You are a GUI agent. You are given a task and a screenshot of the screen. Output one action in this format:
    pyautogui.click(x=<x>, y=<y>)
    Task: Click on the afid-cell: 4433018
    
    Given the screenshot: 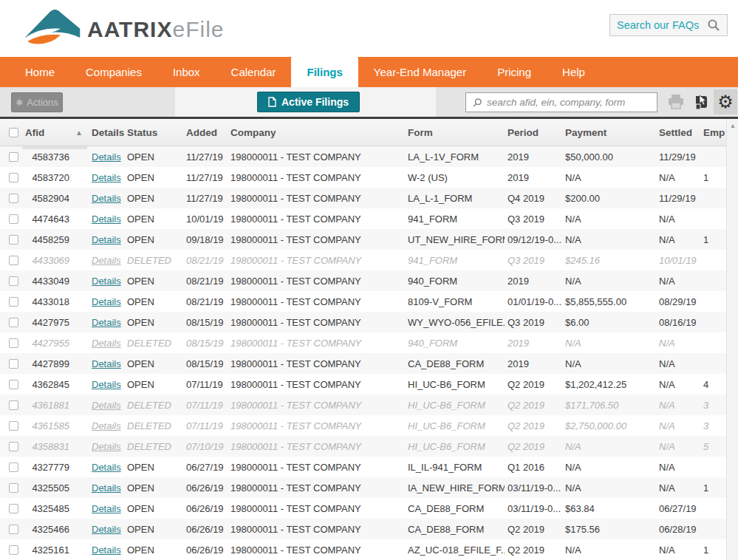 What is the action you would take?
    pyautogui.click(x=49, y=301)
    